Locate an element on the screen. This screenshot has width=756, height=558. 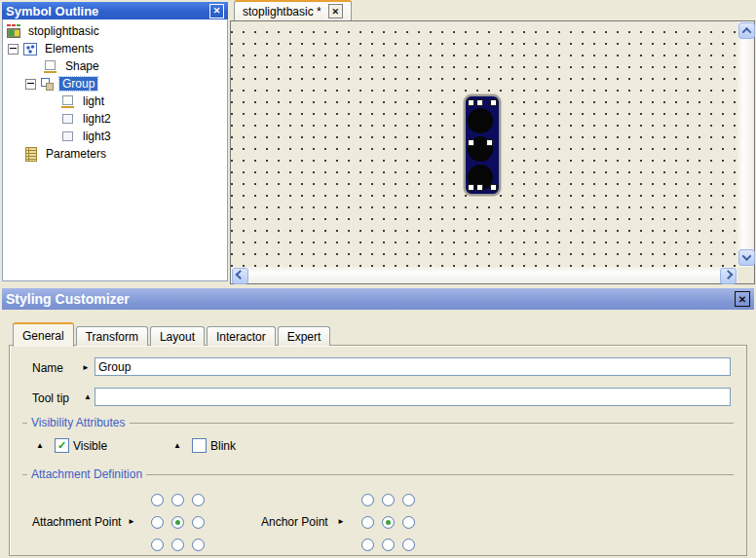
anchor-radio-center is located at coordinates (388, 522).